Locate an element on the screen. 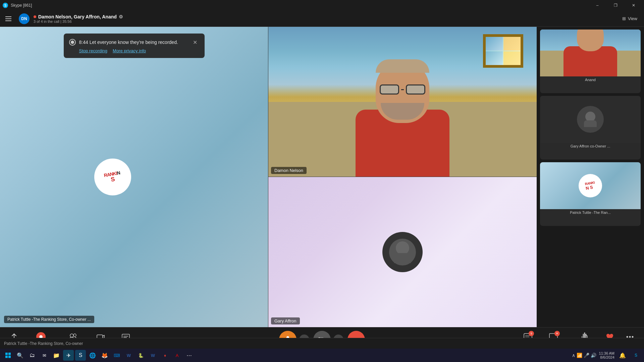  patrick-thumbnail: RANKI N S Patrick Tuttle -The Ran... is located at coordinates (590, 194).